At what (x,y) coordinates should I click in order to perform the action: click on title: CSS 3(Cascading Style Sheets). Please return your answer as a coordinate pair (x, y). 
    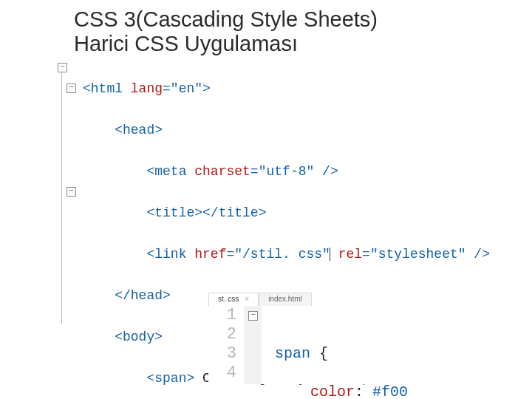
    Looking at the image, I should click on (296, 19).